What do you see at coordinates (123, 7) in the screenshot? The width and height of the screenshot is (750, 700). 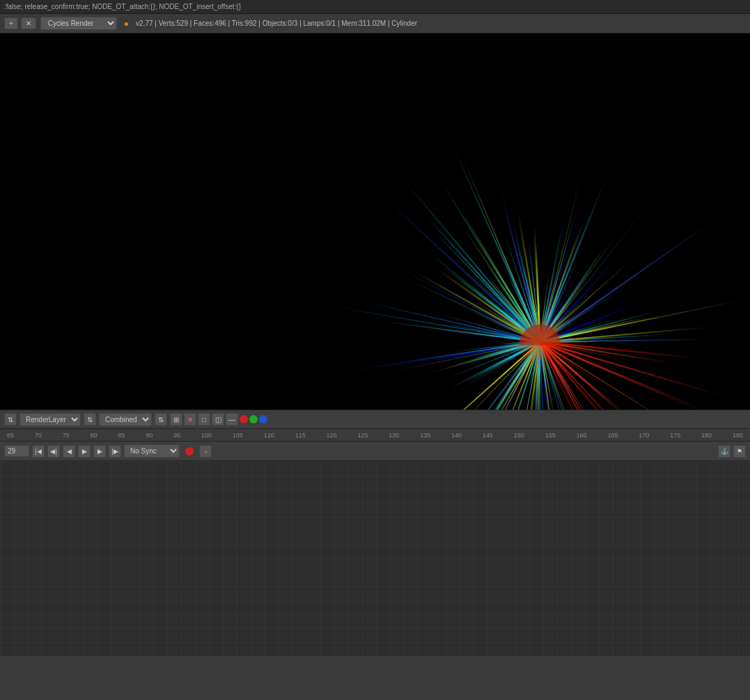 I see `topbar-text: :false; release_confirm:true; NODE_OT_at…` at bounding box center [123, 7].